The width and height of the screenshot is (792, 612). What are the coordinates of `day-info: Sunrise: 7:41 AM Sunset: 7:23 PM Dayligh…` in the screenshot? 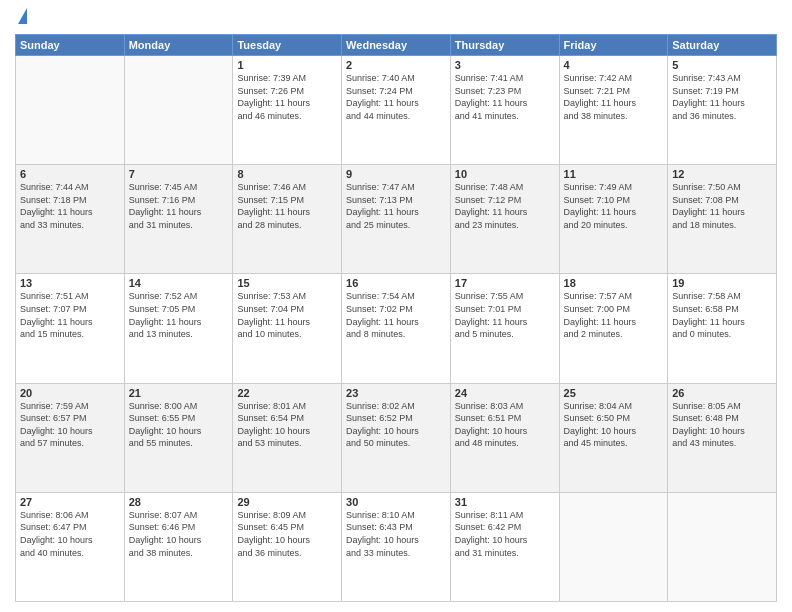 It's located at (505, 97).